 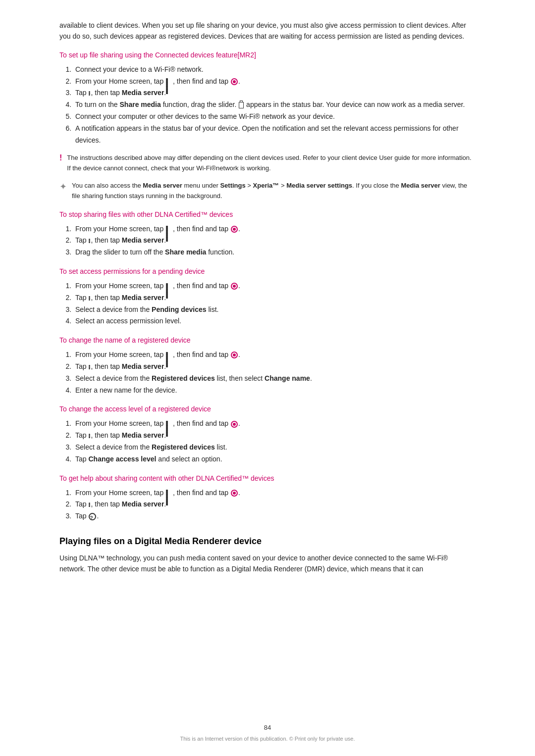 What do you see at coordinates (274, 442) in the screenshot?
I see `steps-change-access: From your Home screen, tap , then find a…` at bounding box center [274, 442].